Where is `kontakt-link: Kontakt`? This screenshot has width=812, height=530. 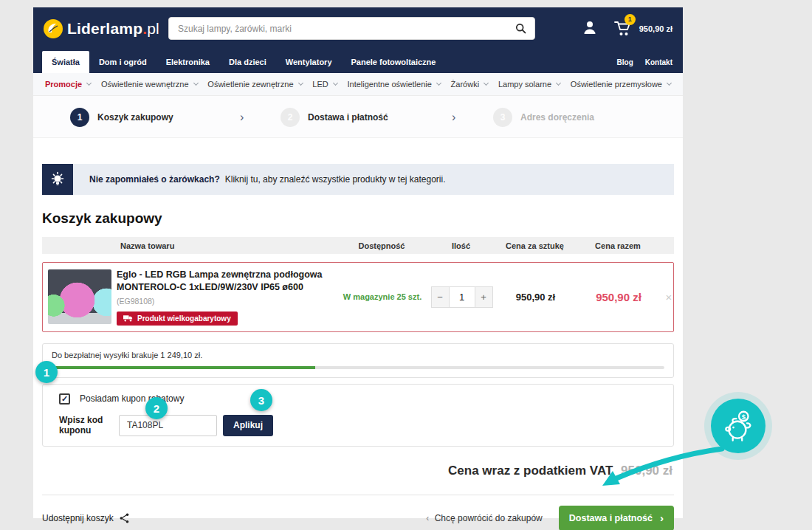
kontakt-link: Kontakt is located at coordinates (658, 62).